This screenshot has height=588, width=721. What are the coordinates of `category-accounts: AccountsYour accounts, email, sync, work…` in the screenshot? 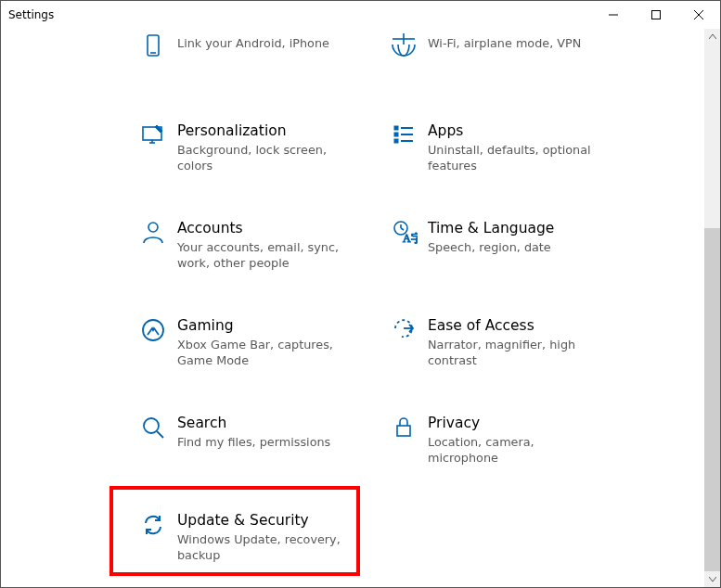 It's located at (237, 245).